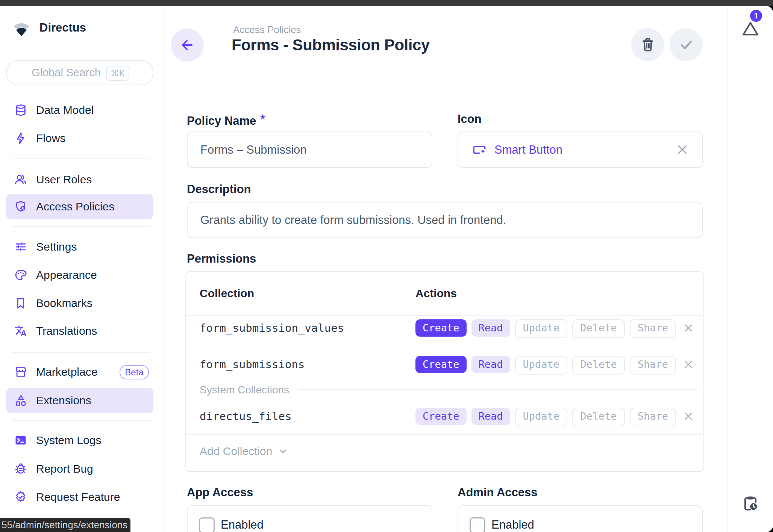  I want to click on app-name: Directus, so click(63, 28).